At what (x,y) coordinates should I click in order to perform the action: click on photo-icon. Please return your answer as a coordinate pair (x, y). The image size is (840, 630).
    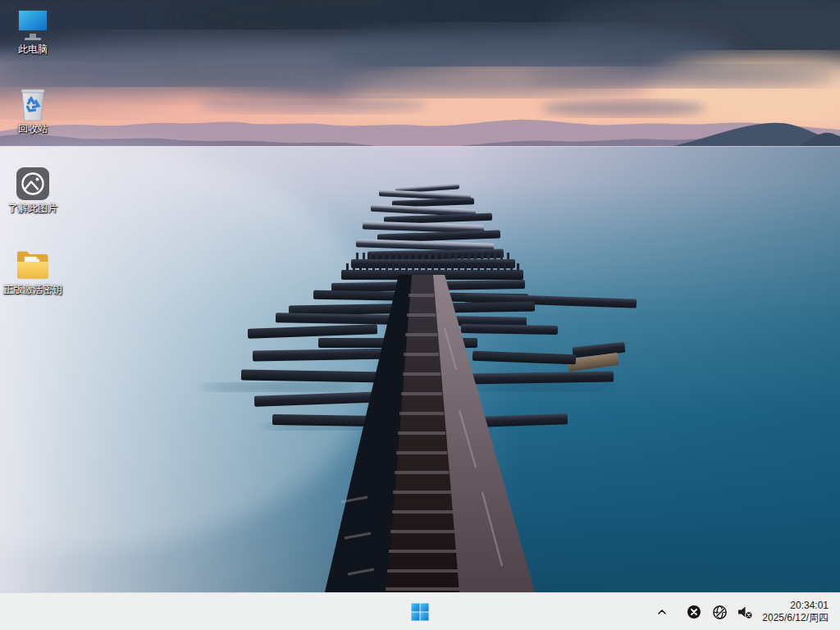
    Looking at the image, I should click on (33, 184).